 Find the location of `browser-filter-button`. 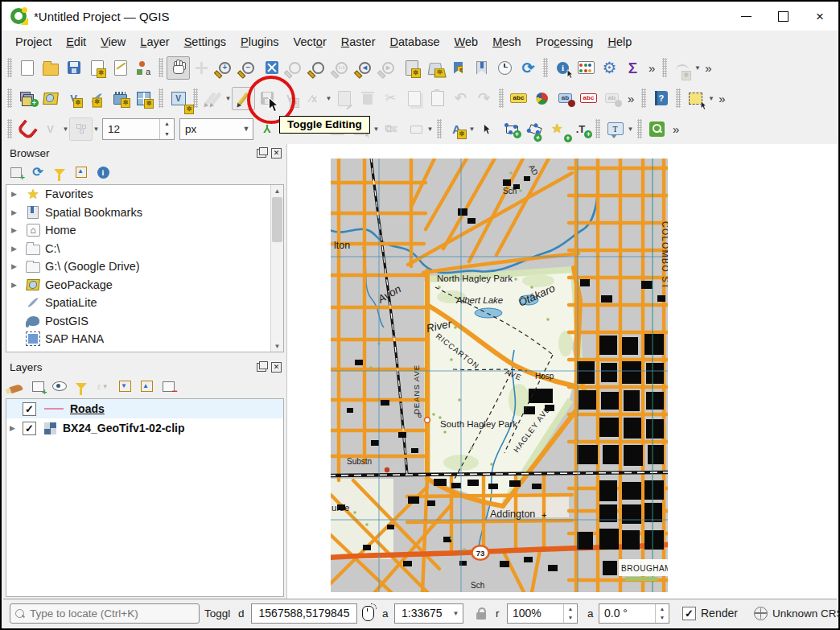

browser-filter-button is located at coordinates (60, 172).